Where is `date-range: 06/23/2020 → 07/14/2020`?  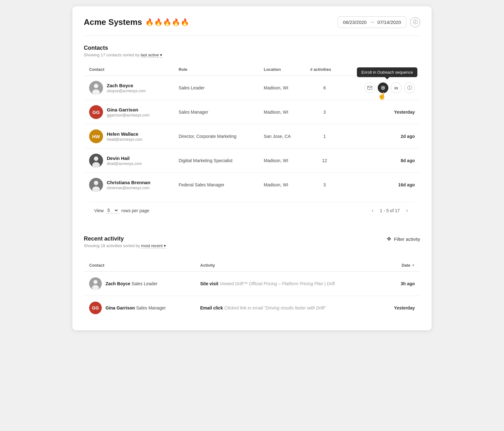
date-range: 06/23/2020 → 07/14/2020 is located at coordinates (372, 22).